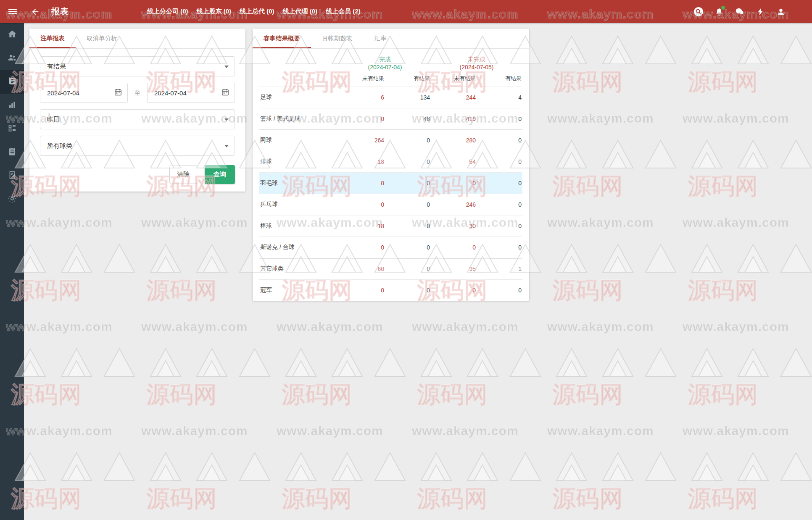 Image resolution: width=812 pixels, height=520 pixels. What do you see at coordinates (300, 12) in the screenshot?
I see `breadcrumb-item-agent: 线上代理 (0)` at bounding box center [300, 12].